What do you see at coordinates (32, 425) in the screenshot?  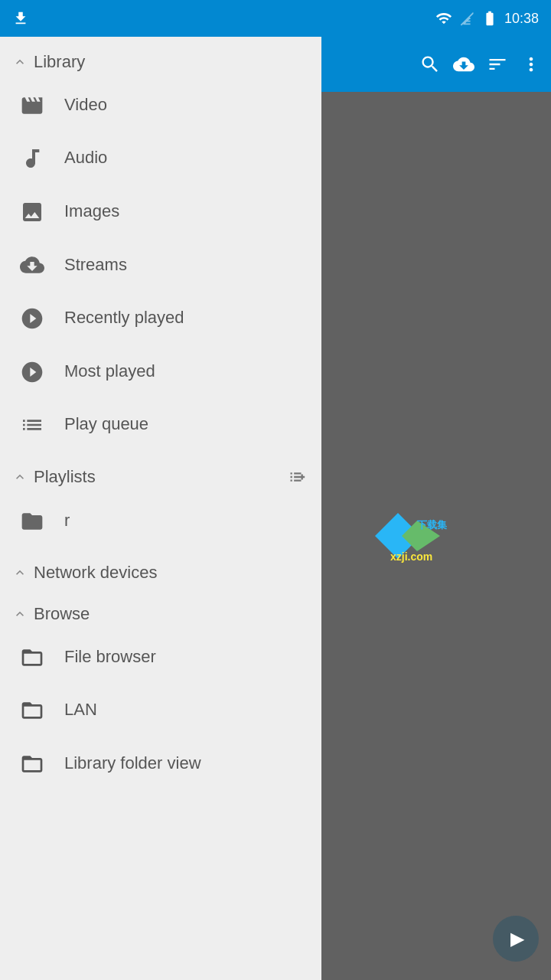 I see `play-queue-icon` at bounding box center [32, 425].